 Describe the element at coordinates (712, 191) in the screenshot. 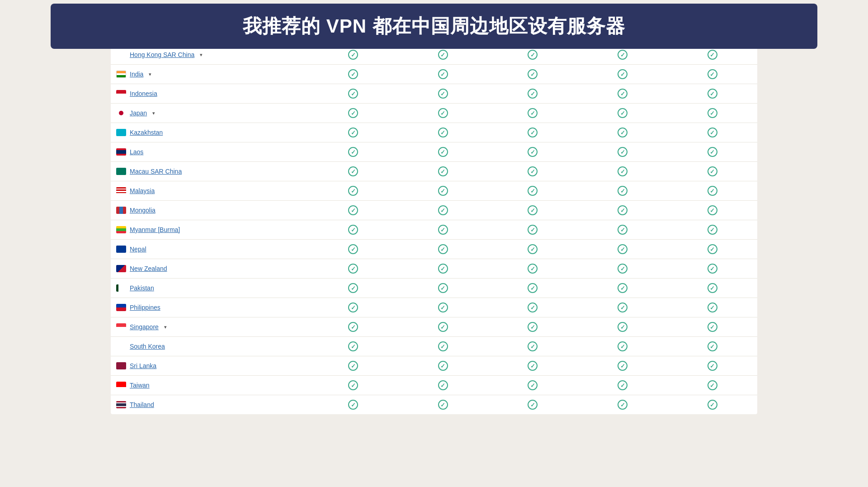

I see `check-cell-malaysia-4: ✓` at that location.